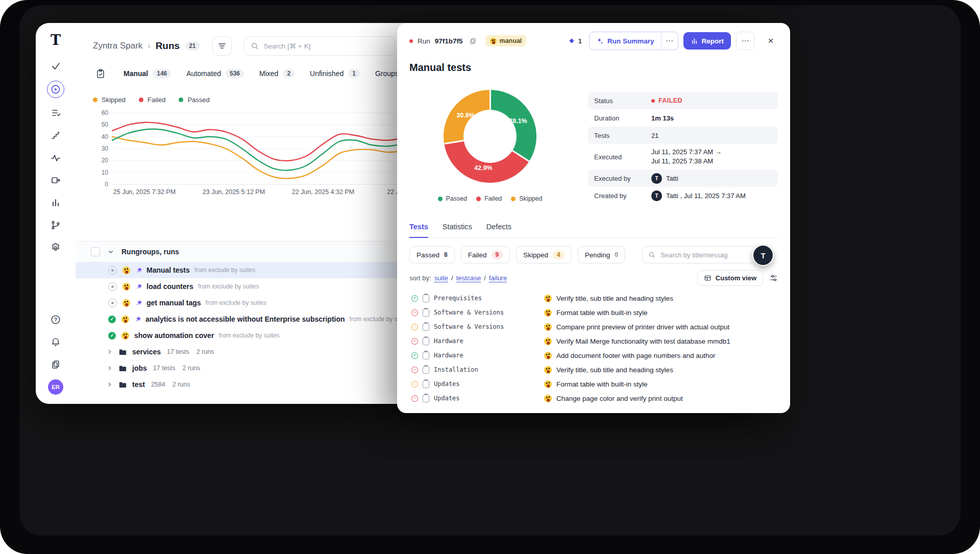  What do you see at coordinates (475, 298) in the screenshot?
I see `suite-cell: Prerequisites` at bounding box center [475, 298].